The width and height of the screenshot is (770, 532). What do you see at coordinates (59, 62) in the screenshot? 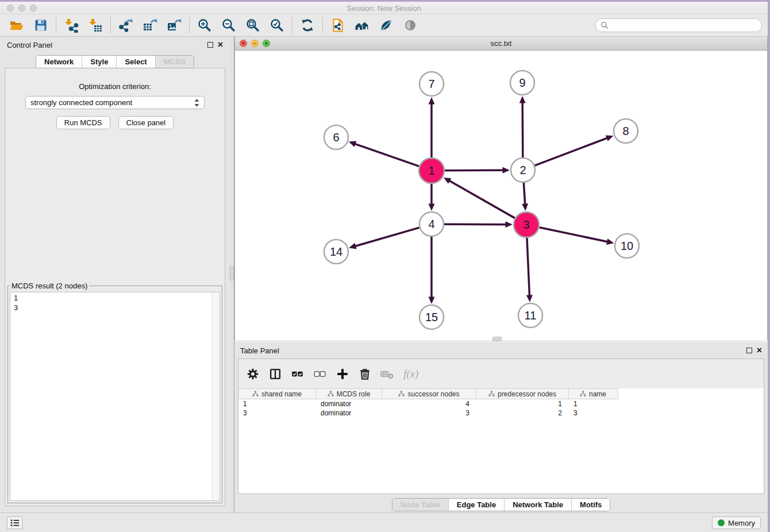
I see `tab-network: Network` at bounding box center [59, 62].